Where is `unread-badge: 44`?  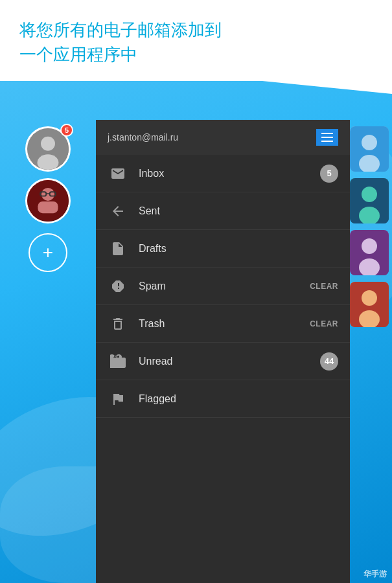 unread-badge: 44 is located at coordinates (329, 361).